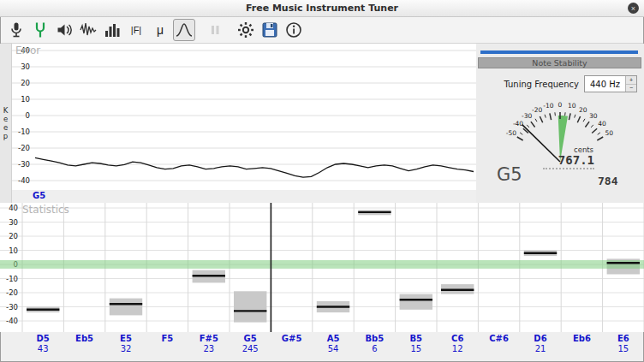  What do you see at coordinates (631, 89) in the screenshot?
I see `frequency-decrement-button: −` at bounding box center [631, 89].